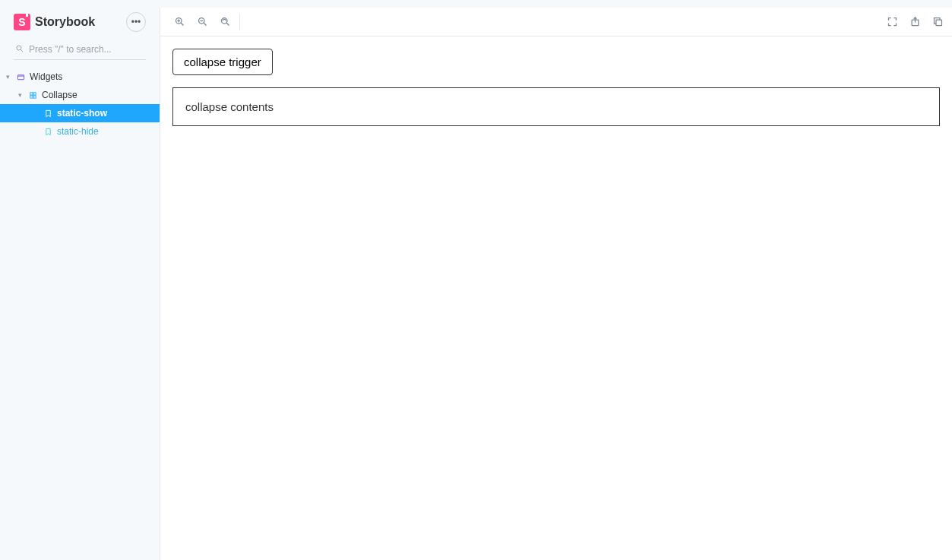  Describe the element at coordinates (20, 49) in the screenshot. I see `search-icon` at that location.